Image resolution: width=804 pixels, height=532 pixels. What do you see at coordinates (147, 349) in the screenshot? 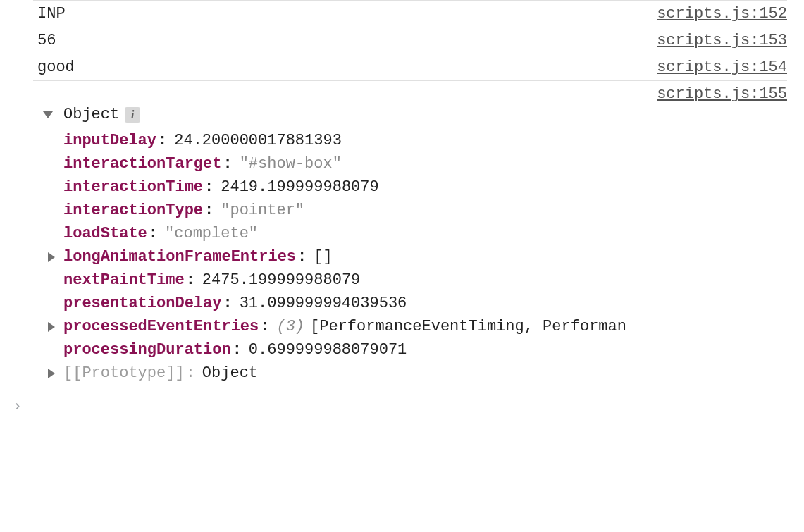
I see `property-key: processingDuration` at bounding box center [147, 349].